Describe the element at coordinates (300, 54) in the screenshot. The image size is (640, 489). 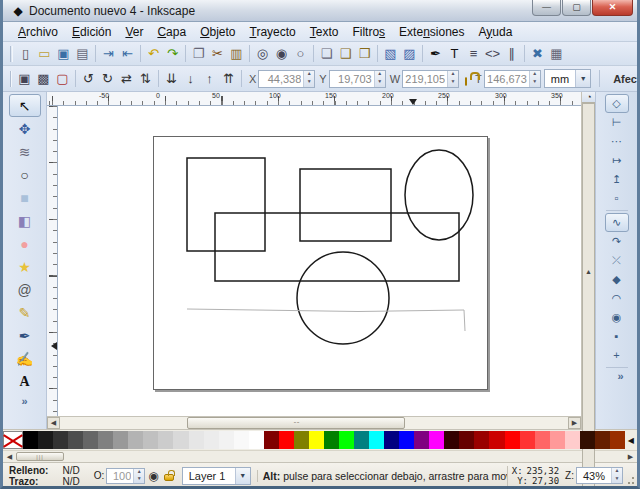
I see `zoom-page-icon: ○` at that location.